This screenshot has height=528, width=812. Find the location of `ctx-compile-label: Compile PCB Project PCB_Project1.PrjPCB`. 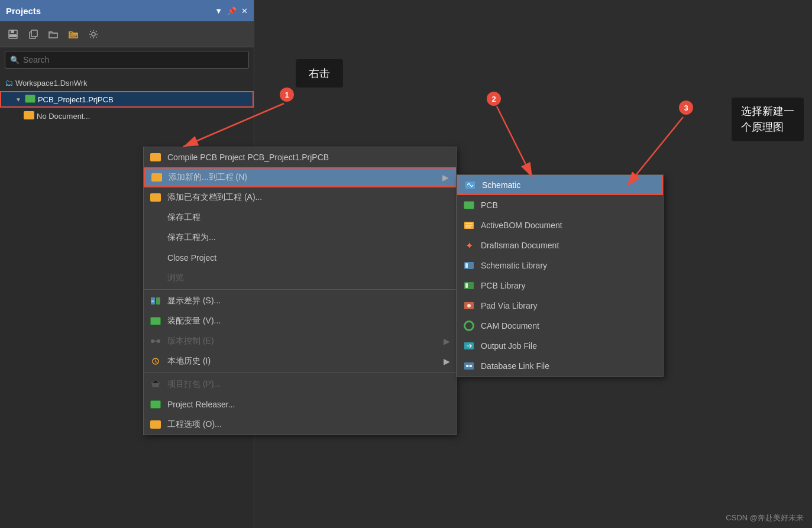

ctx-compile-label: Compile PCB Project PCB_Project1.PrjPCB is located at coordinates (248, 157).